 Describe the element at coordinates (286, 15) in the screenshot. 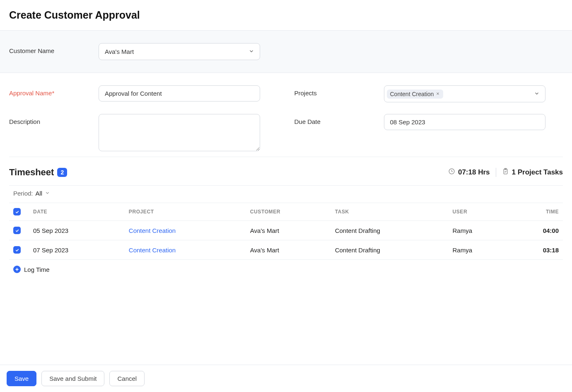

I see `page-title: Create Customer Approval` at that location.